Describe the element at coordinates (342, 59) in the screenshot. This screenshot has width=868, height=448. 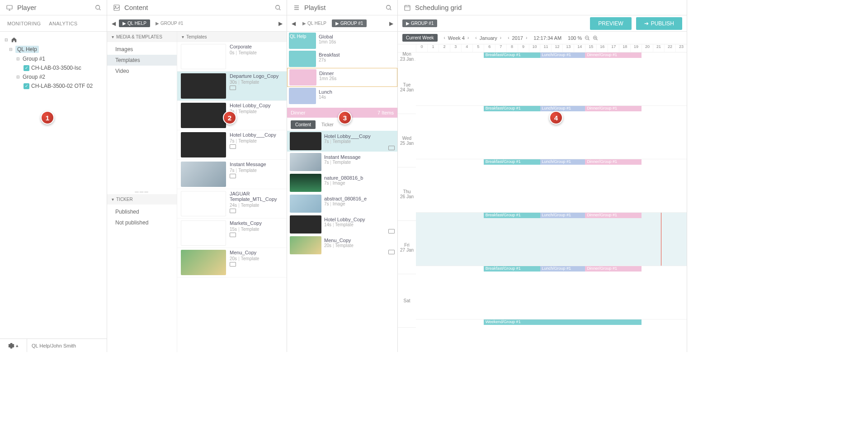
I see `playlist-item: Breakfast 27s` at that location.